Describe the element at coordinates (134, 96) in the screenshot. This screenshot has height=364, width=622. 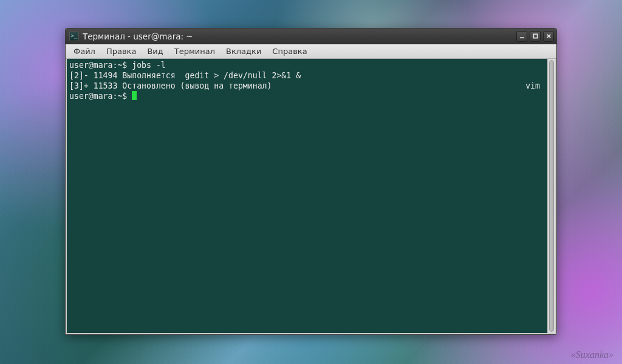
I see `cursor` at that location.